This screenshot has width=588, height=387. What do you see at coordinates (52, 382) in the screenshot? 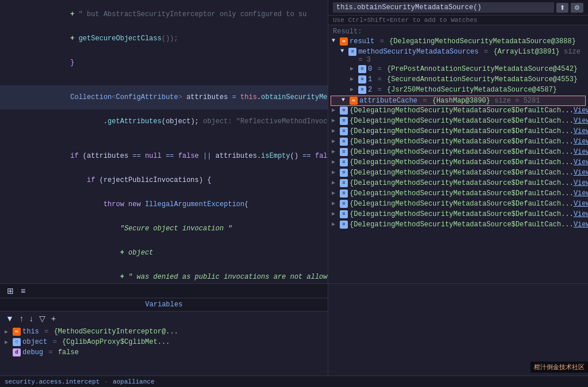
I see `status-left: security.access.intercept` at bounding box center [52, 382].